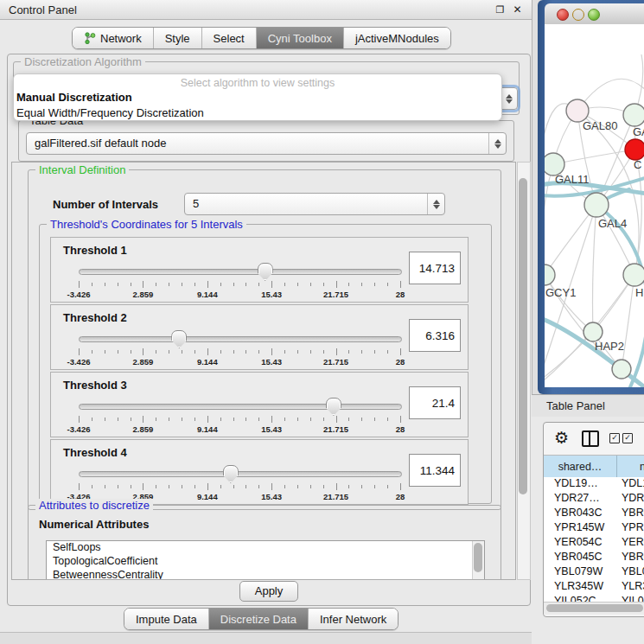 The height and width of the screenshot is (644, 644). Describe the element at coordinates (628, 438) in the screenshot. I see `select-all-checkbox-icon: ✓` at that location.